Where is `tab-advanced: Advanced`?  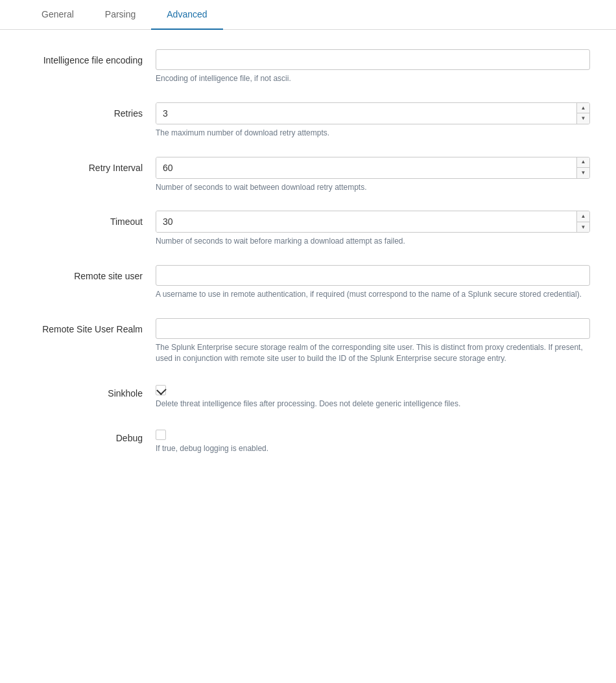
tab-advanced: Advanced is located at coordinates (187, 15).